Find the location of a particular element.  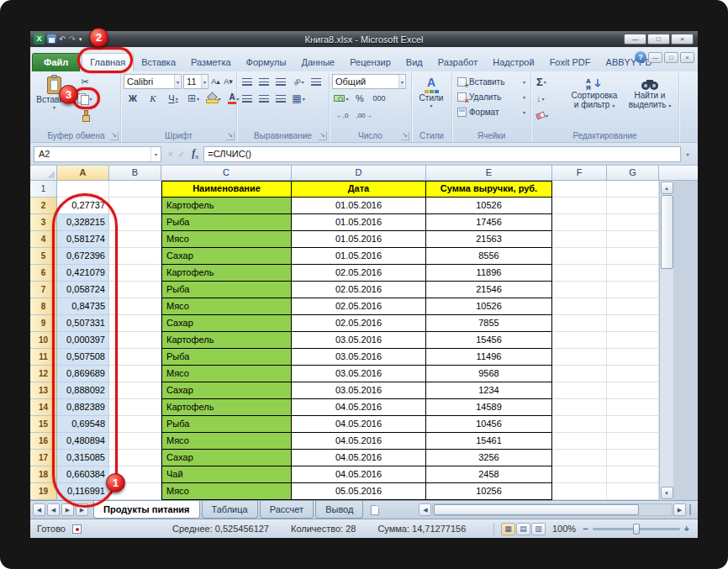

cell-G4 is located at coordinates (633, 240).